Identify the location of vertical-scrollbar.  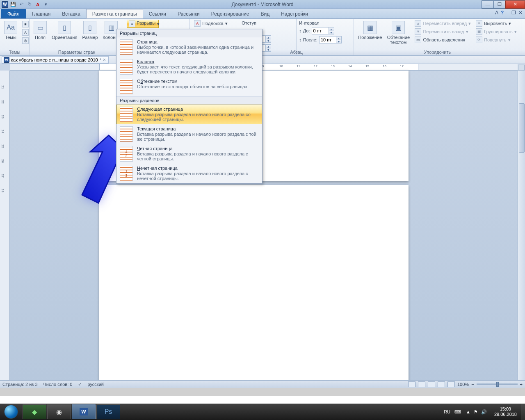
(521, 226).